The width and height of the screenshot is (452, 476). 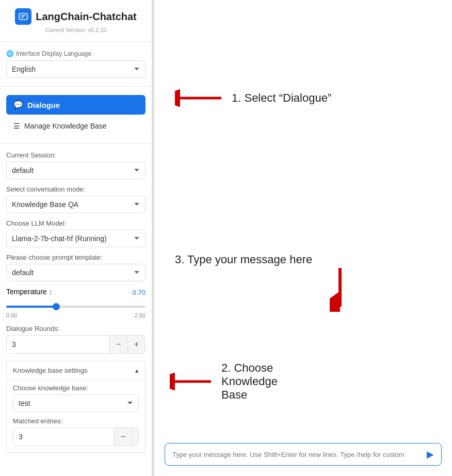 I want to click on matched-entries-input, so click(x=64, y=437).